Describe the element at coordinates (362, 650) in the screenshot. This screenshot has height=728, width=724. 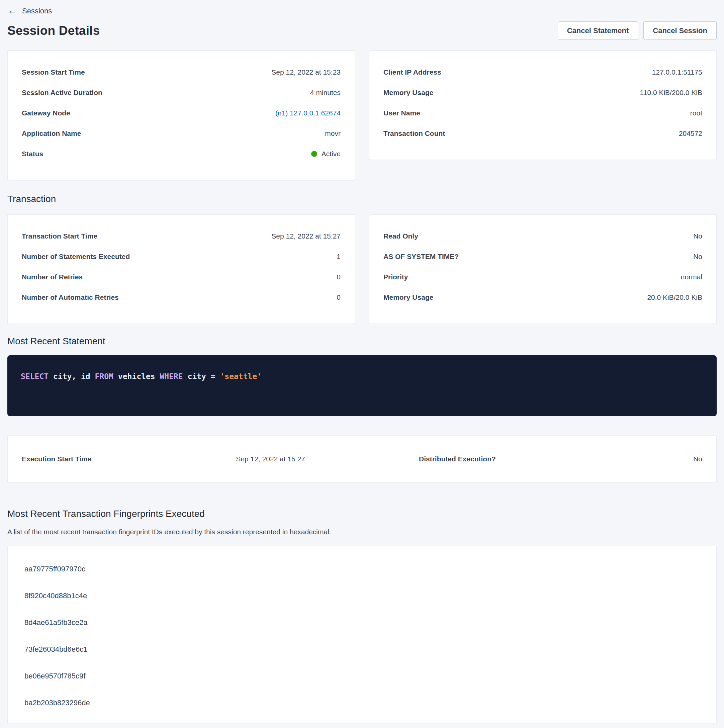
I see `transaction-fingerprint-id: 73fe26034bd6e6c1` at that location.